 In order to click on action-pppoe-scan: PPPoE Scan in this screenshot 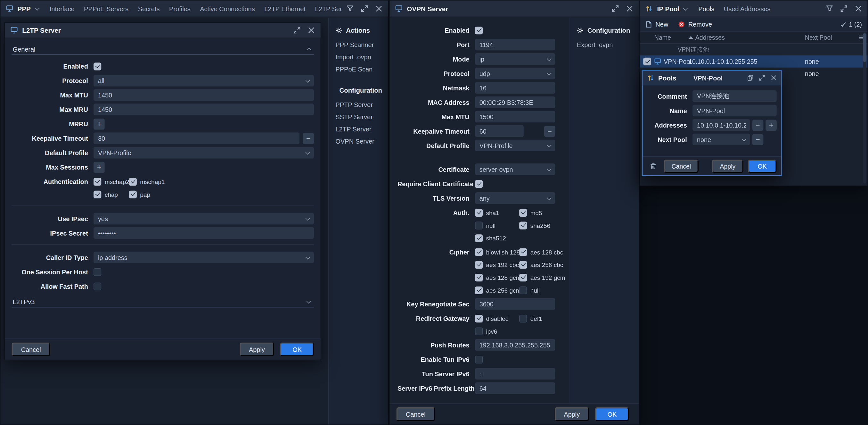, I will do `click(359, 68)`.